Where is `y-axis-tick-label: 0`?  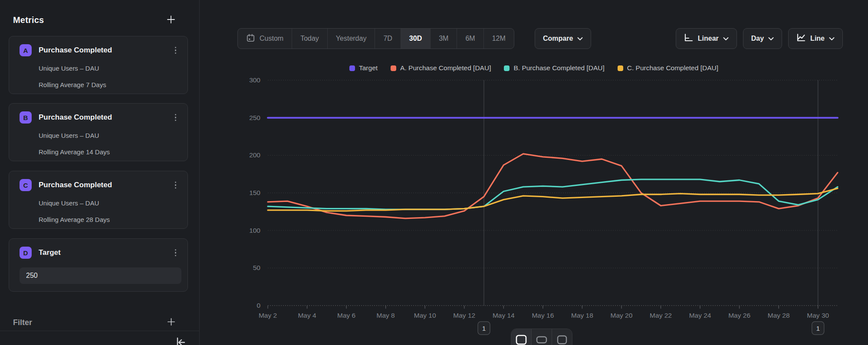 y-axis-tick-label: 0 is located at coordinates (259, 305).